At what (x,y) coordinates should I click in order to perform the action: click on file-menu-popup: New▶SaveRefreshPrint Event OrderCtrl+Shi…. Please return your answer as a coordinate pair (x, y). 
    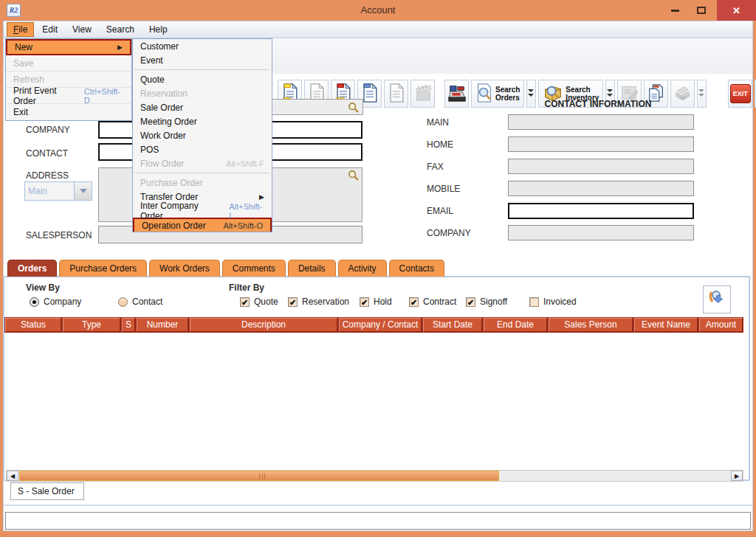
    Looking at the image, I should click on (69, 80).